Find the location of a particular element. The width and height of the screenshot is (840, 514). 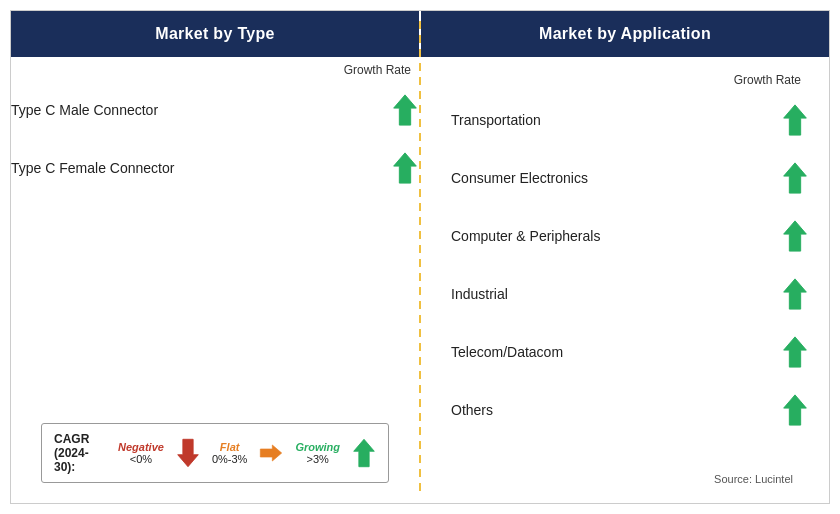

list-item: Telecom/Datacom is located at coordinates (630, 352).